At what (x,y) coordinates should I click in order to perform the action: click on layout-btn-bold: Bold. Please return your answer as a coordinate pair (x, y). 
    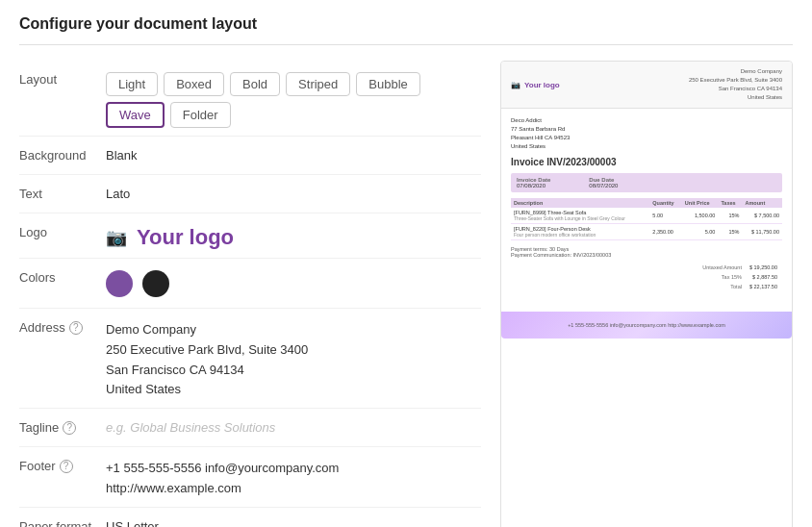
    Looking at the image, I should click on (255, 85).